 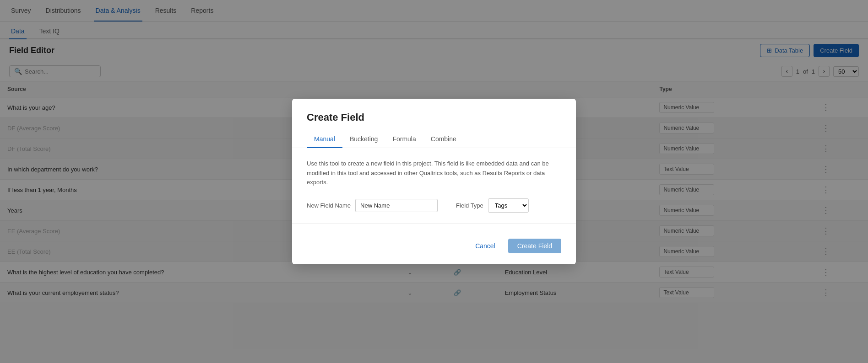 What do you see at coordinates (434, 206) in the screenshot?
I see `field-row: New Field Name Field Type Tags Text Numb…` at bounding box center [434, 206].